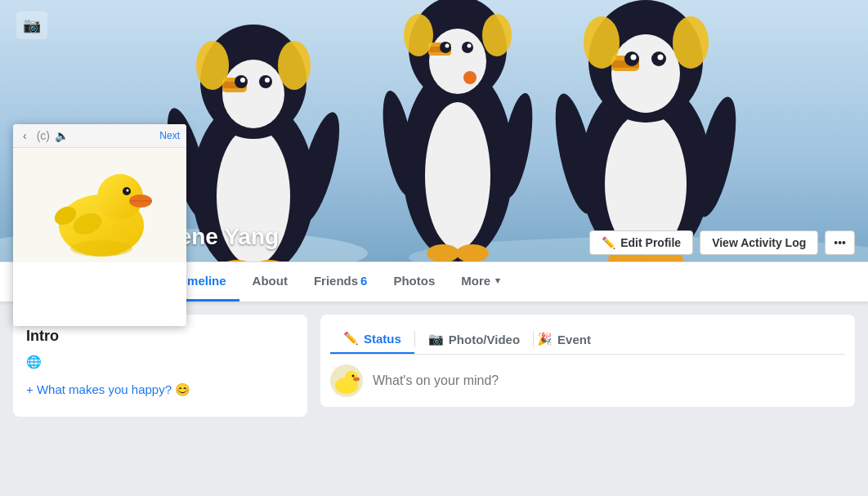 The width and height of the screenshot is (868, 496). Describe the element at coordinates (32, 25) in the screenshot. I see `camera-icon: 📷` at that location.